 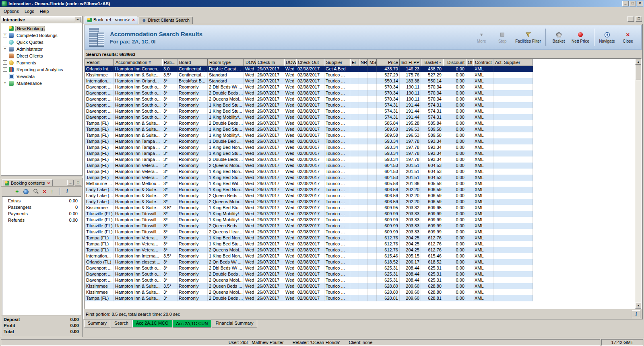 What do you see at coordinates (638, 72) in the screenshot?
I see `scroll-thumb` at bounding box center [638, 72].